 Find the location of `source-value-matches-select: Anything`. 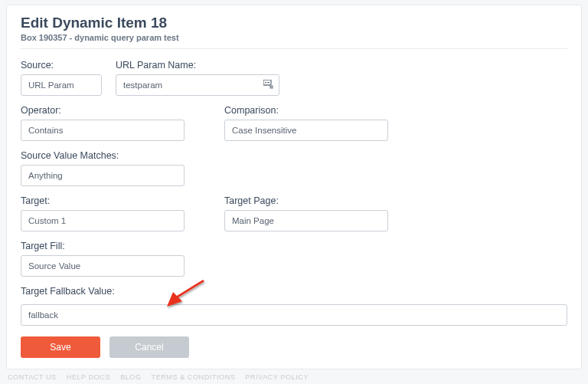

source-value-matches-select: Anything is located at coordinates (103, 176).